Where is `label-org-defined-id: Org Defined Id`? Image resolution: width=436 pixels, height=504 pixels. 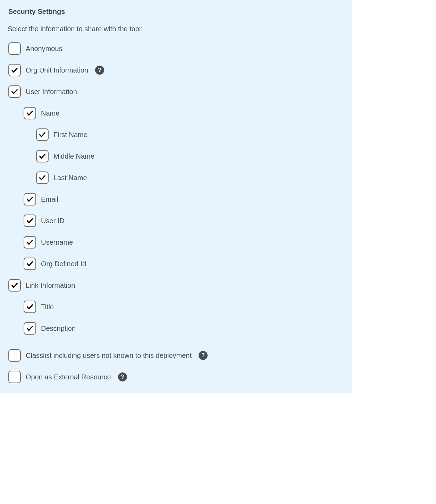
label-org-defined-id: Org Defined Id is located at coordinates (64, 264).